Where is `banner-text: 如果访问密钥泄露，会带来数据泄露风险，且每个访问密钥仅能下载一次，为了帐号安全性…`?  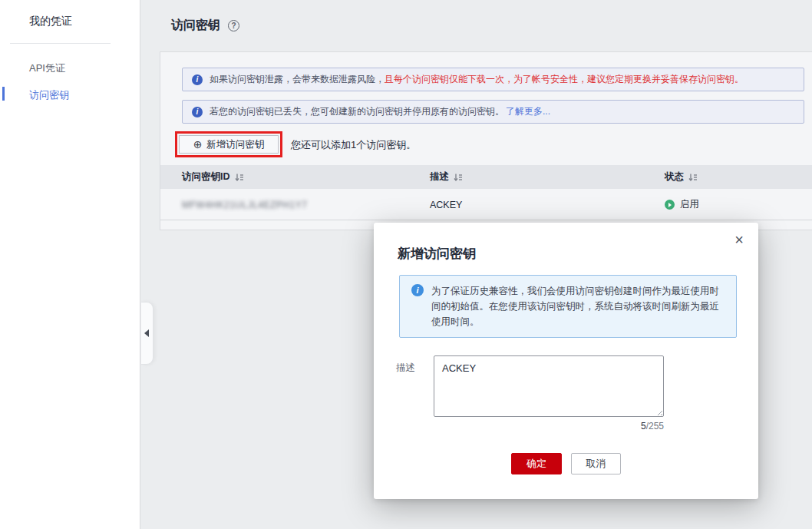 banner-text: 如果访问密钥泄露，会带来数据泄露风险，且每个访问密钥仅能下载一次，为了帐号安全性… is located at coordinates (477, 80).